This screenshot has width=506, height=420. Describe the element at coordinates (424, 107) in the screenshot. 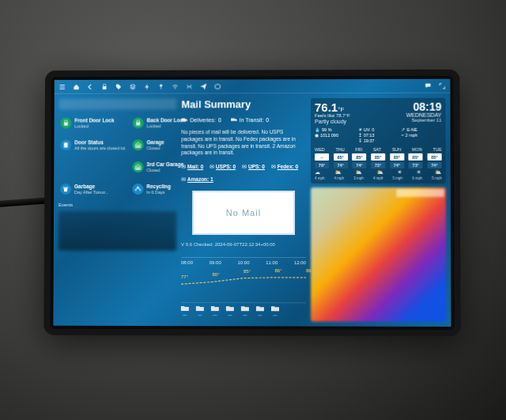

I see `clock-time: 08:19` at that location.